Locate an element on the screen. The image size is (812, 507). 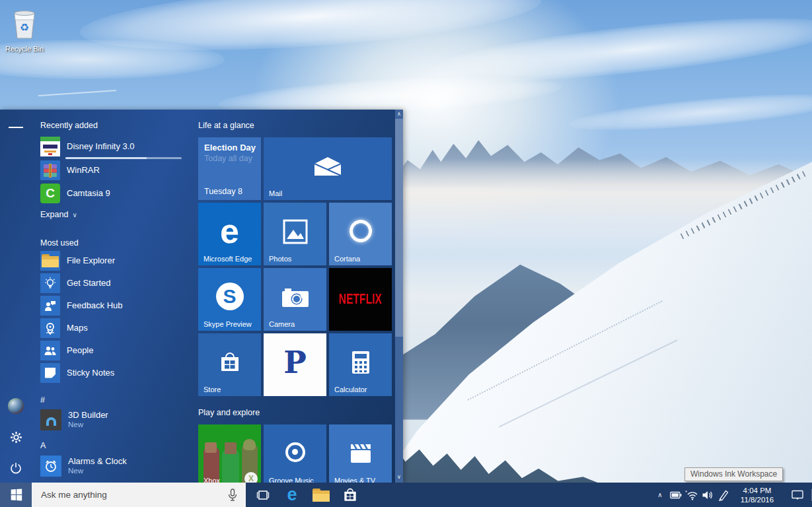
maps-pin-icon is located at coordinates (50, 328).